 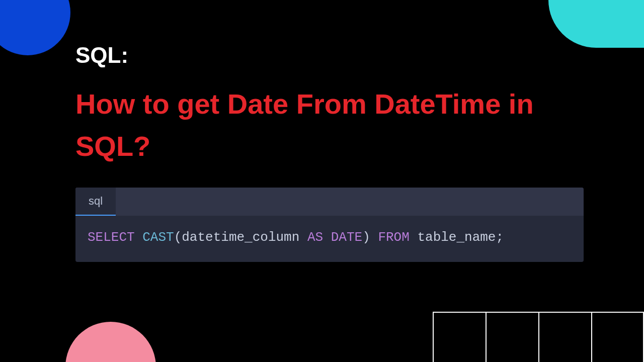 What do you see at coordinates (178, 237) in the screenshot?
I see `code-paren-open: (` at bounding box center [178, 237].